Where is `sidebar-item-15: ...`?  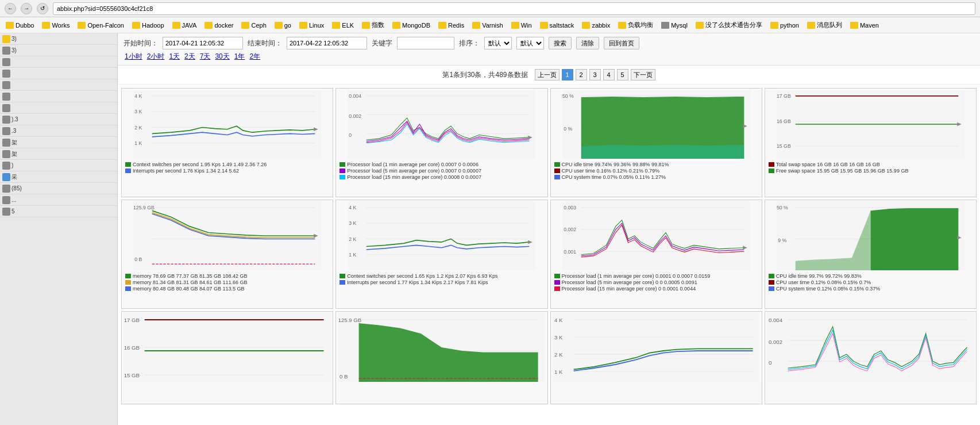
sidebar-item-15: ... is located at coordinates (59, 200).